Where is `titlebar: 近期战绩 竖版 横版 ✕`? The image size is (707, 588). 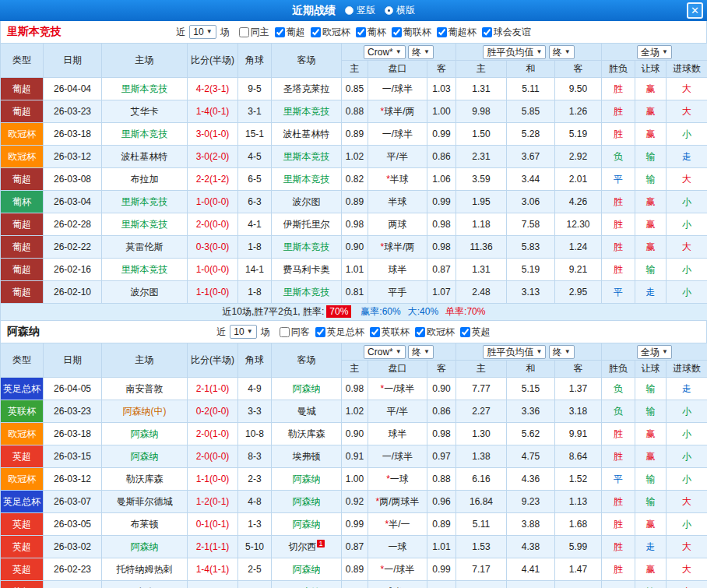
titlebar: 近期战绩 竖版 横版 ✕ is located at coordinates (354, 11).